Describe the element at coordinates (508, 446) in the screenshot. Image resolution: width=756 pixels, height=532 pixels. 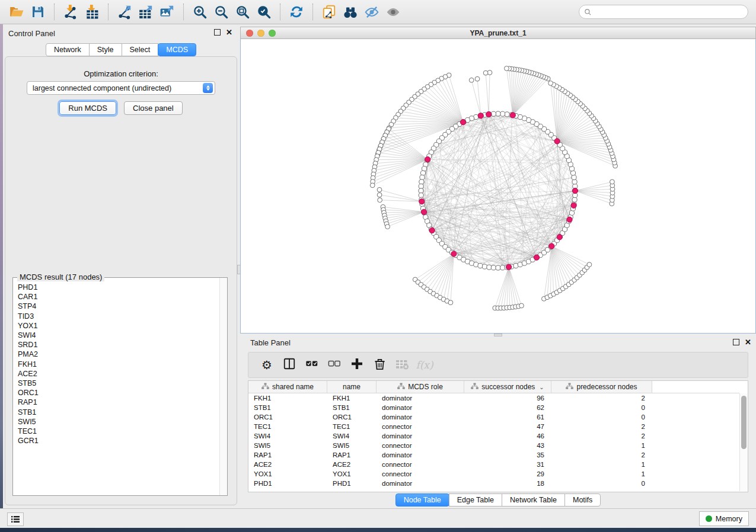
I see `table-cell: 43` at that location.